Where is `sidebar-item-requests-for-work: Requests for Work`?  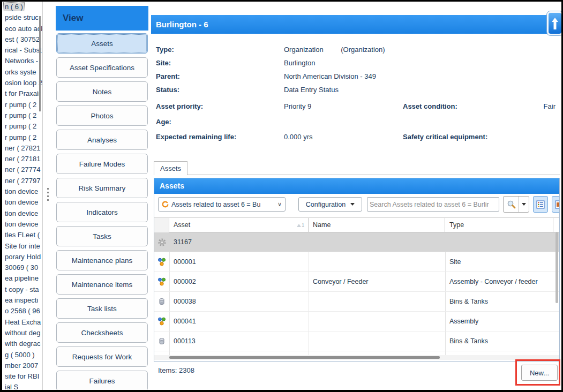 sidebar-item-requests-for-work: Requests for Work is located at coordinates (102, 357).